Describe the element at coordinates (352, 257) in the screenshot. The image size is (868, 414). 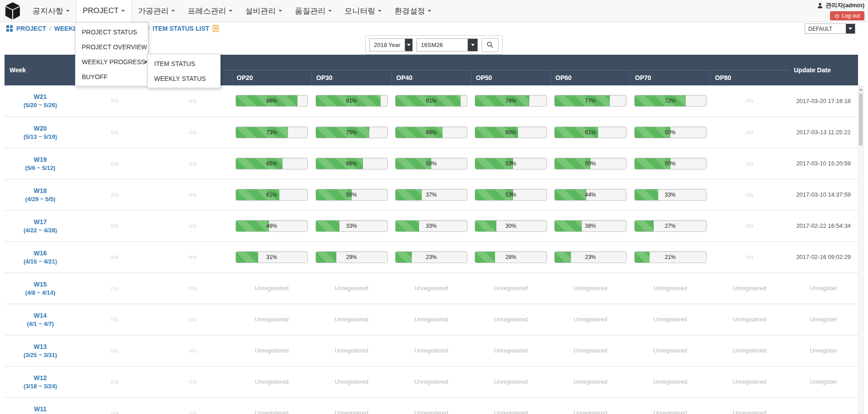
I see `progress-value: 29%` at that location.